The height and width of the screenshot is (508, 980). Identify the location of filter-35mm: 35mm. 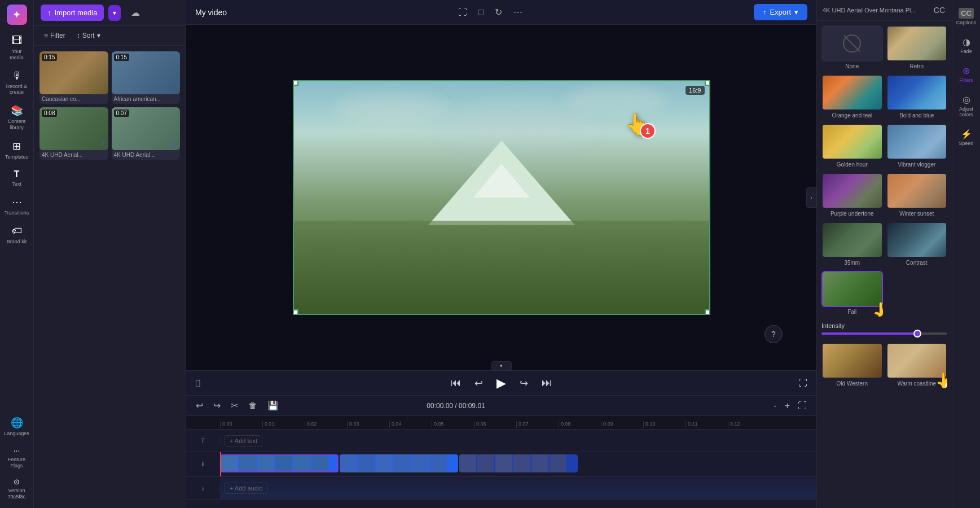
(852, 245).